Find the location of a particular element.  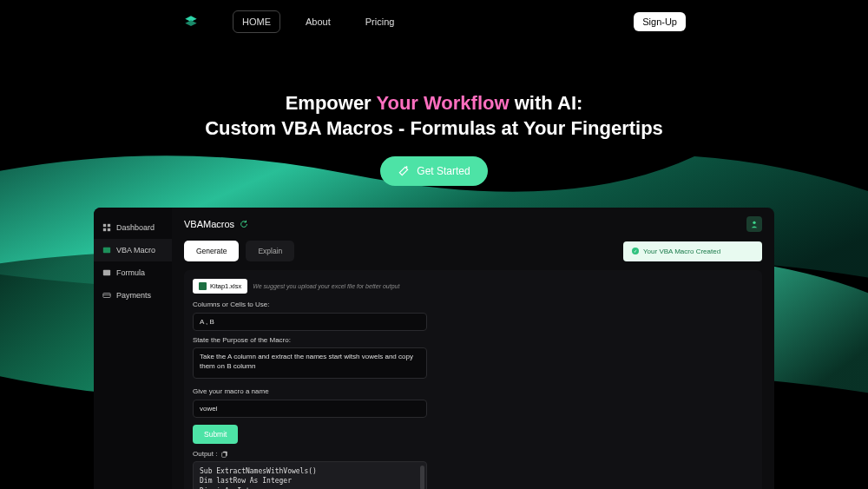

file-chip: Kitap1.xlsx is located at coordinates (220, 287).